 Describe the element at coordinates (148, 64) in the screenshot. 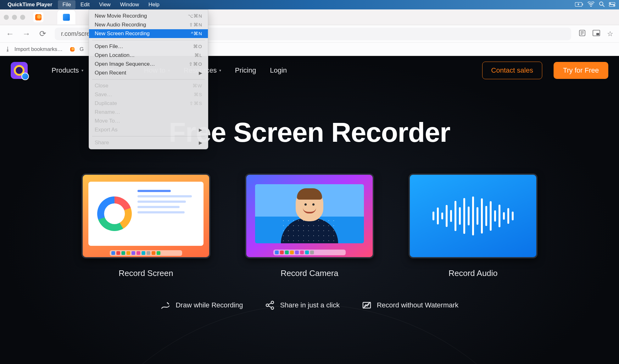

I see `menu-open-image-sequence: Open Image Sequence…⇧⌘O` at that location.